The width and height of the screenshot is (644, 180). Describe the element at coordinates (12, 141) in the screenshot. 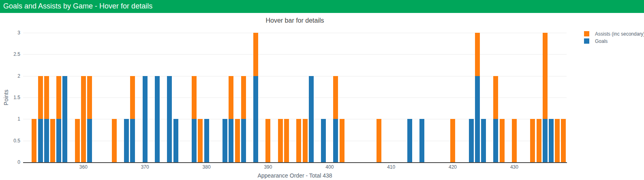

I see `y-tick-label: 0.5` at that location.